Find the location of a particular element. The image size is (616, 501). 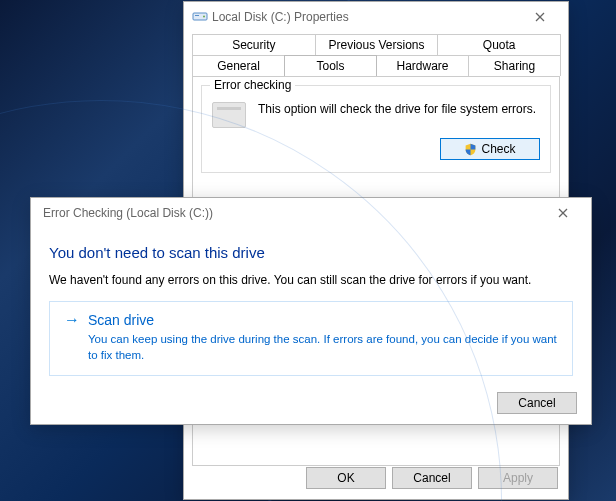

drive-icon is located at coordinates (200, 18).